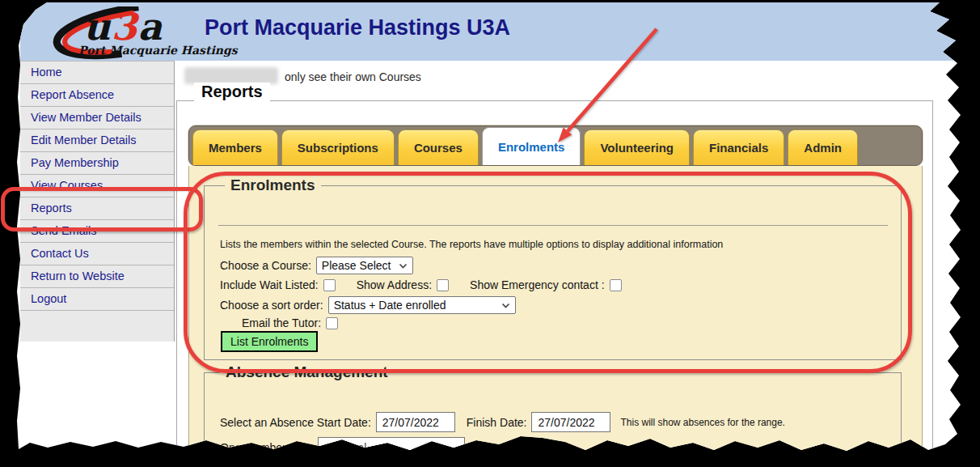  I want to click on reports-section-title: Reports, so click(232, 92).